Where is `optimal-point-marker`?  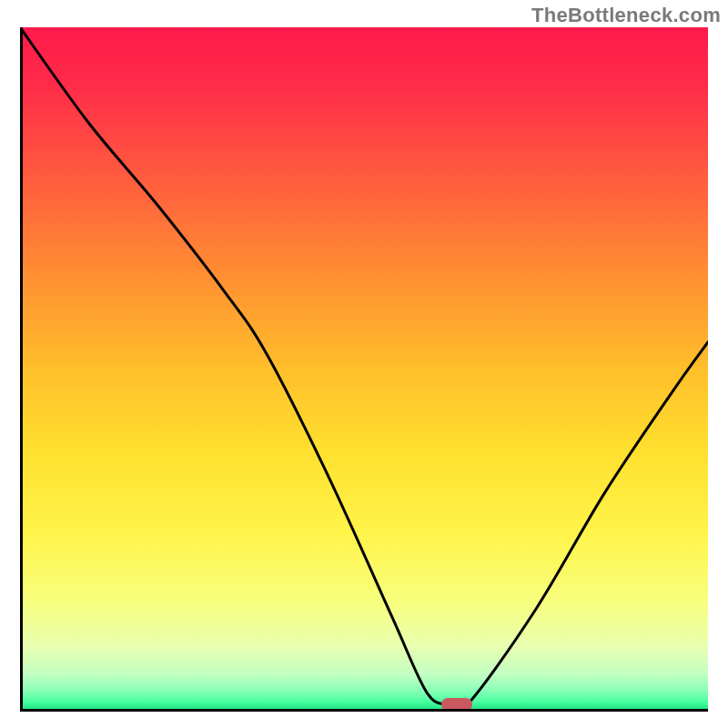
optimal-point-marker is located at coordinates (457, 704).